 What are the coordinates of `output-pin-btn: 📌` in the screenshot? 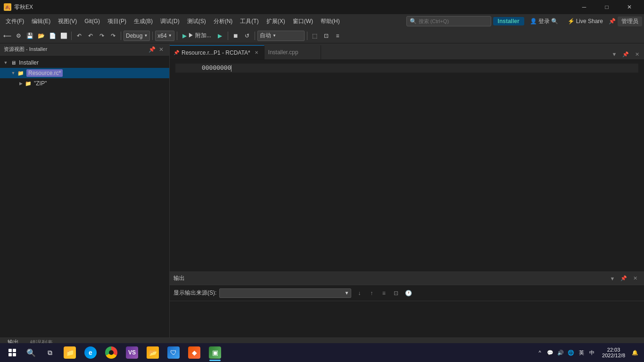 It's located at (624, 279).